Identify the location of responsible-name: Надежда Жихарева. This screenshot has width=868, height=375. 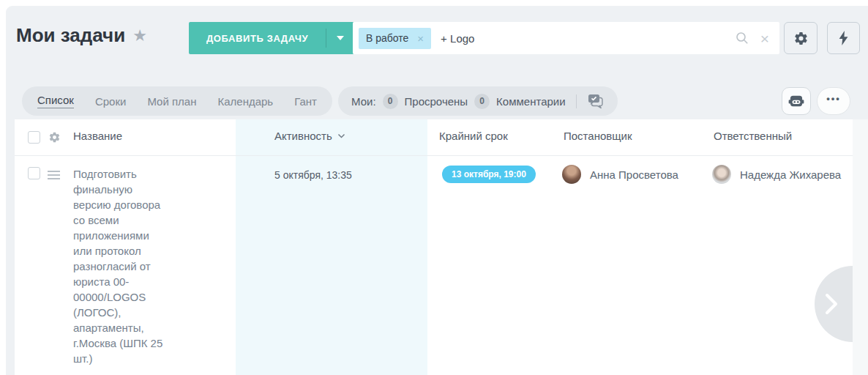
(790, 174).